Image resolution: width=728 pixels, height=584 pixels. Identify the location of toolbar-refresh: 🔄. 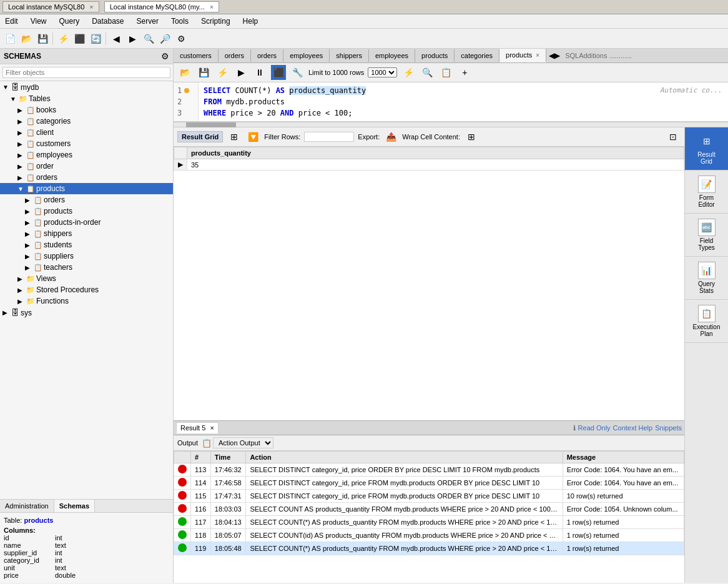
(96, 39).